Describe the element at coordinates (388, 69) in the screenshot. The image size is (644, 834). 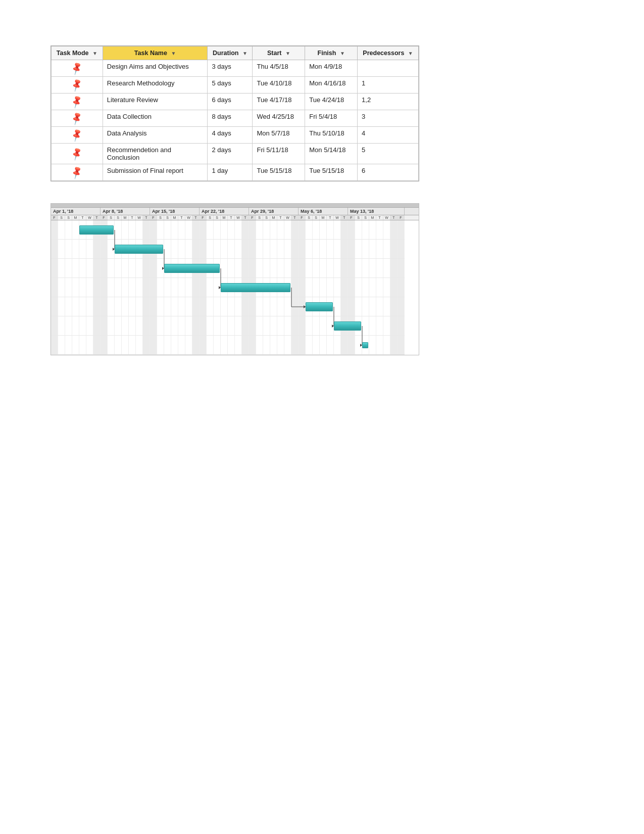
I see `predecessors-cell` at that location.